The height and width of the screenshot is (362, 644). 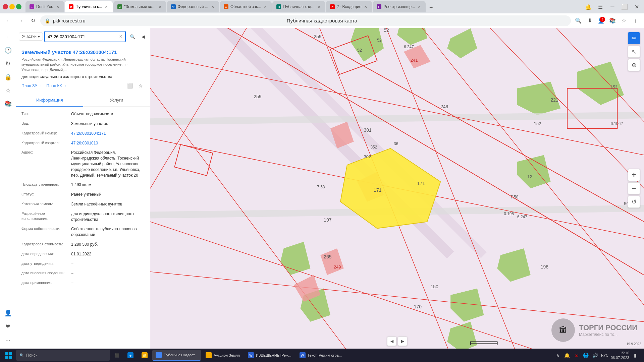 What do you see at coordinates (634, 175) in the screenshot?
I see `zoom-in-button: +` at bounding box center [634, 175].